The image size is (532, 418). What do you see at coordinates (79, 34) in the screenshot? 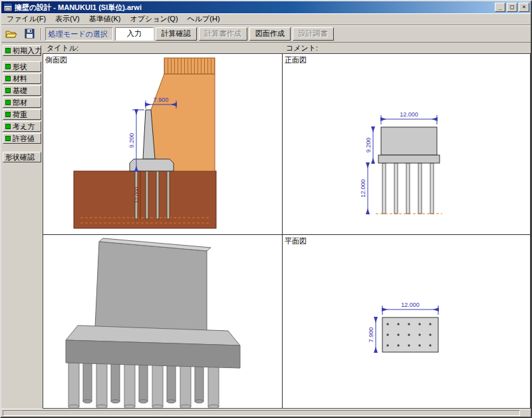
I see `mode-select-label: 処理モードの選択` at bounding box center [79, 34].